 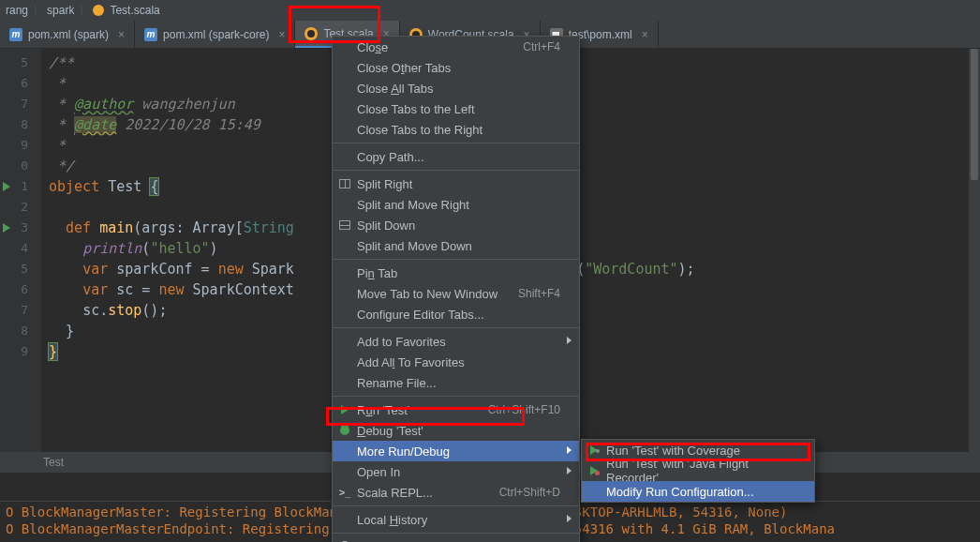 What do you see at coordinates (455, 451) in the screenshot?
I see `menu-more-run-debug: More Run/Debug Run 'Test' with Coverage …` at bounding box center [455, 451].